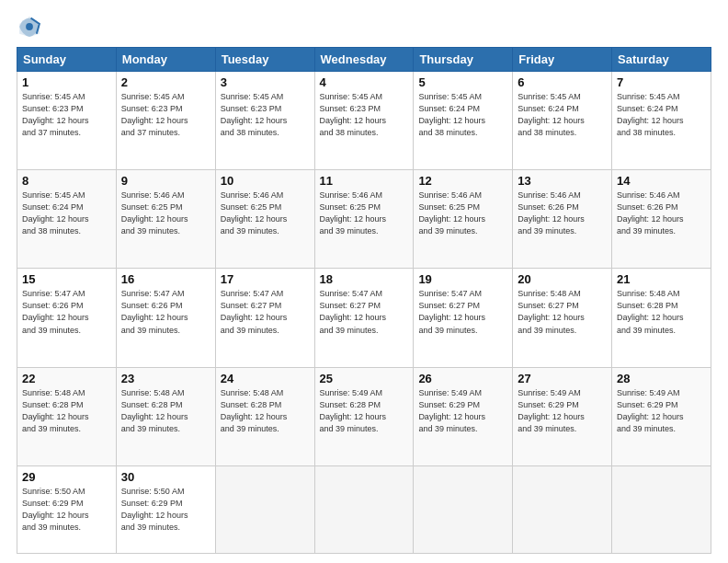  What do you see at coordinates (165, 60) in the screenshot?
I see `calendar-header-cell: Monday` at bounding box center [165, 60].